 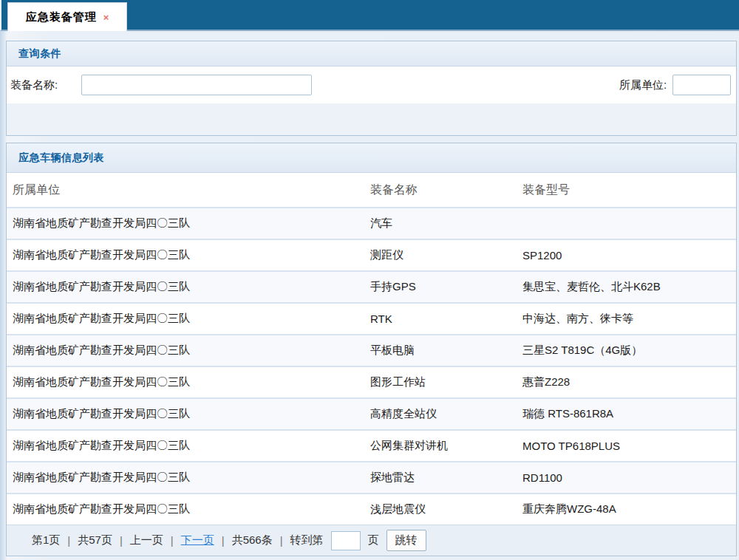 What do you see at coordinates (627, 446) in the screenshot?
I see `cell-model: MOTO TP618PLUS` at bounding box center [627, 446].